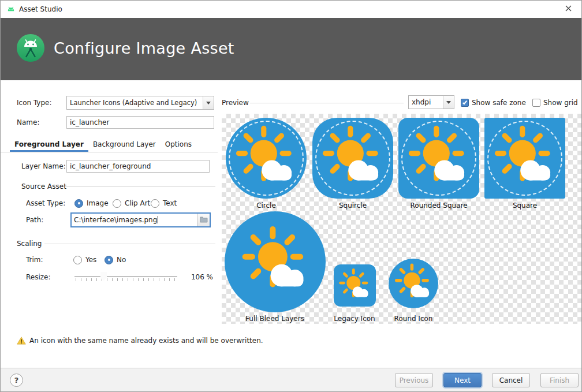 This screenshot has width=582, height=392. What do you see at coordinates (525, 158) in the screenshot?
I see `adaptive-icon-square` at bounding box center [525, 158].